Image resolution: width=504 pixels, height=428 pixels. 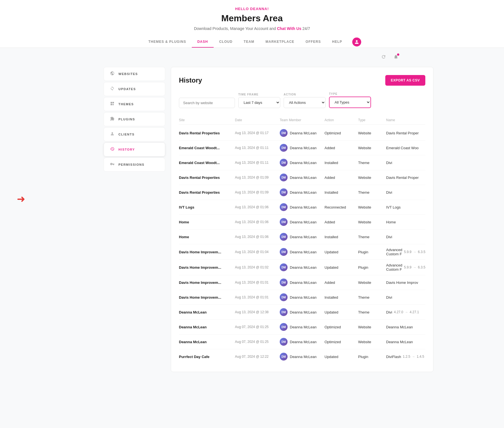 What do you see at coordinates (384, 57) in the screenshot?
I see `refresh-icon` at bounding box center [384, 57].